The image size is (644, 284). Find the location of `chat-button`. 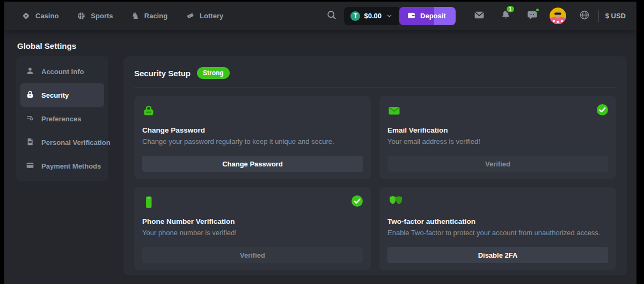

chat-button is located at coordinates (532, 16).